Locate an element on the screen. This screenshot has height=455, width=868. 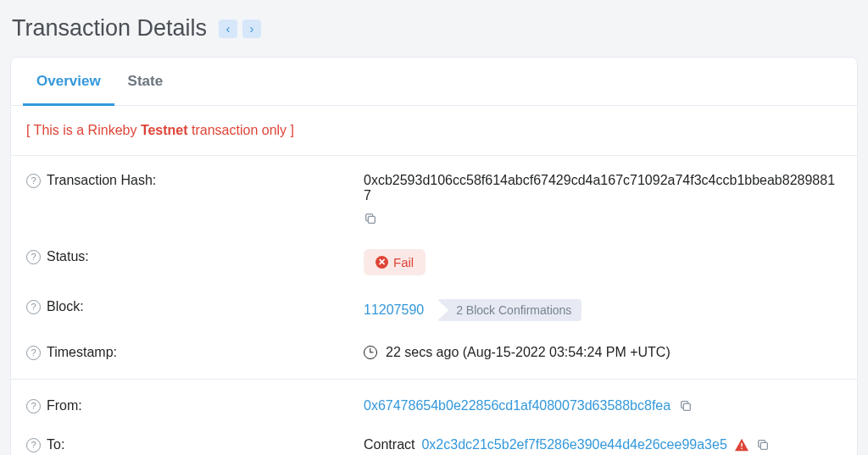
label-from-text: From: is located at coordinates (64, 406).